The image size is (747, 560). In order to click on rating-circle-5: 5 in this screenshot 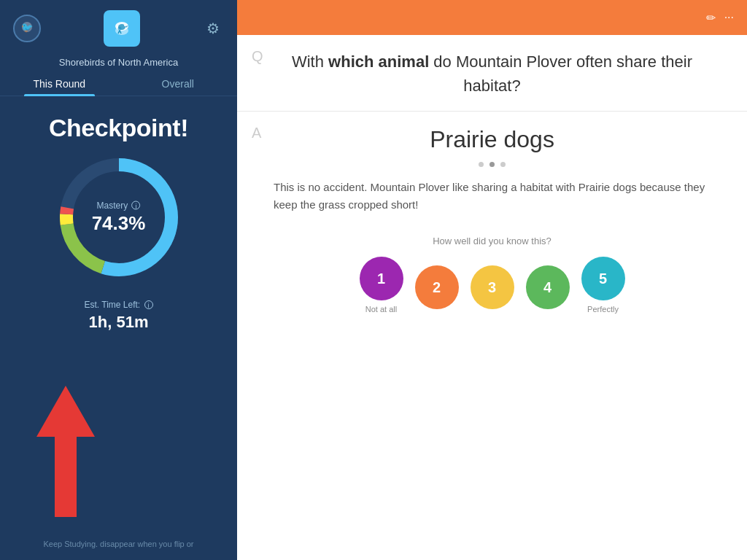, I will do `click(603, 279)`.